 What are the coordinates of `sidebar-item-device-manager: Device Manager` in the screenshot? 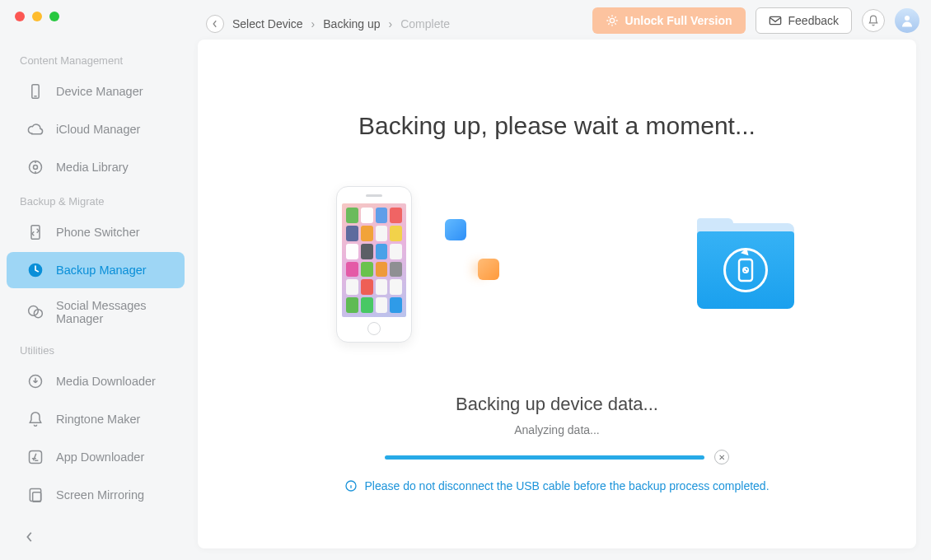 It's located at (96, 91).